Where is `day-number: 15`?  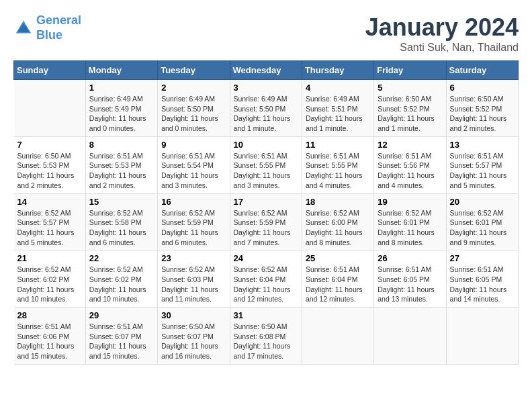
day-number: 15 is located at coordinates (122, 201).